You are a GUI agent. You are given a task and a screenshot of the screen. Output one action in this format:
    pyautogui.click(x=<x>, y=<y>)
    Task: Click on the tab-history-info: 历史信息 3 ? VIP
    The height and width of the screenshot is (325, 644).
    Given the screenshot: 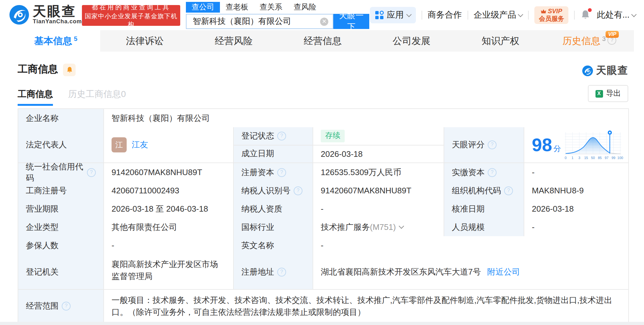 What is the action you would take?
    pyautogui.click(x=589, y=41)
    